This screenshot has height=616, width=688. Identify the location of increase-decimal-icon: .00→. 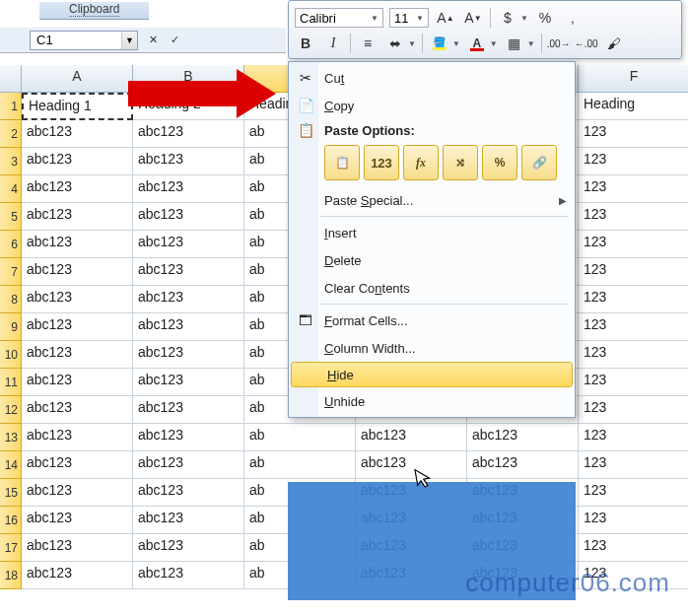
(559, 43).